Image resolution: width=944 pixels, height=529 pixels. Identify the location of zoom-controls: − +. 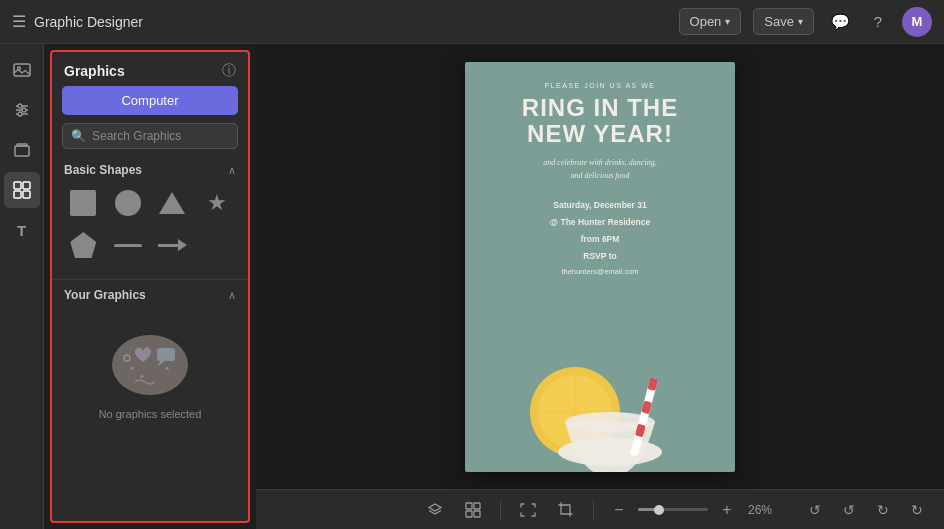
(673, 510).